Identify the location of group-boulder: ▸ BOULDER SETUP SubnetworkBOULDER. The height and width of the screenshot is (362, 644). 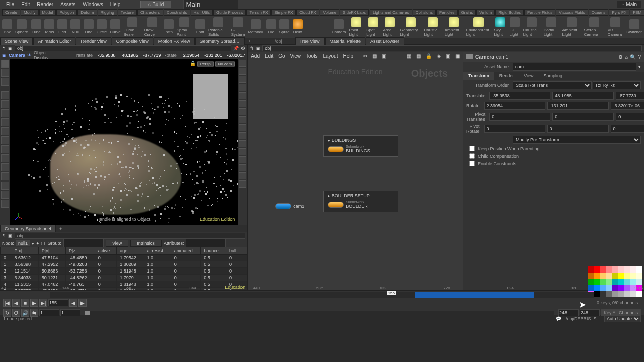
(361, 201).